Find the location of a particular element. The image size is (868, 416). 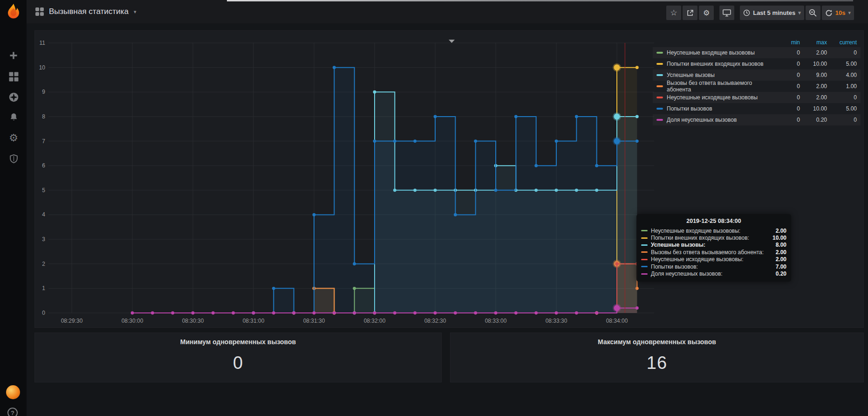

x-axis-tick-label: 08:33:00 is located at coordinates (496, 321).